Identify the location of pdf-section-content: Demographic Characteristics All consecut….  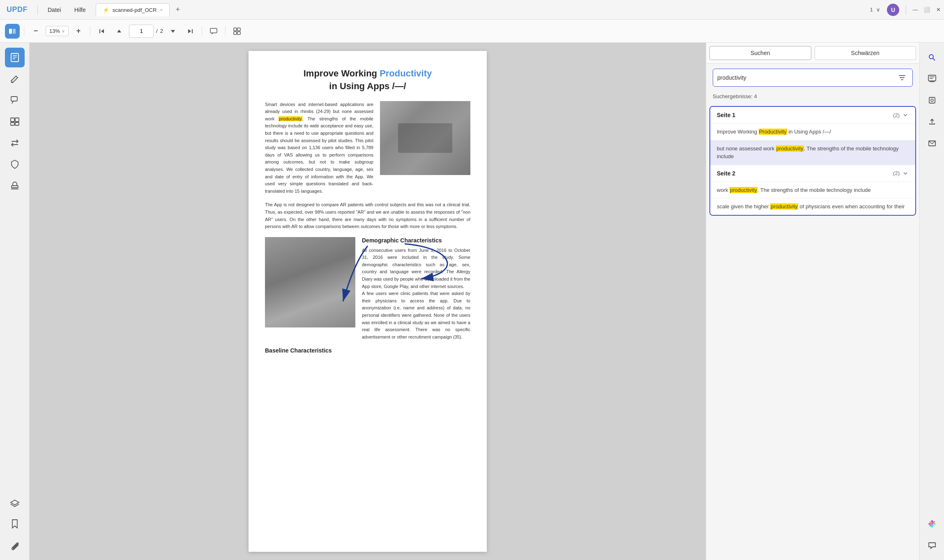
(416, 289).